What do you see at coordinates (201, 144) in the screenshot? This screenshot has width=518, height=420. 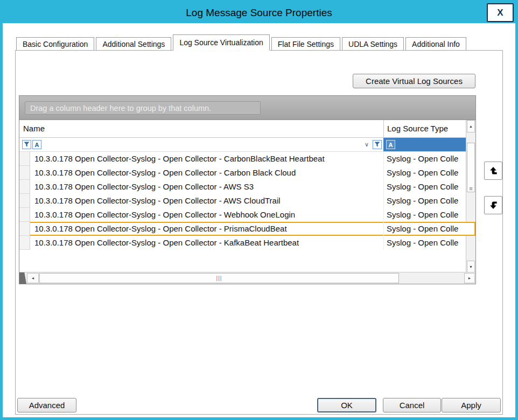 I see `name-filter-cell: A ∨` at bounding box center [201, 144].